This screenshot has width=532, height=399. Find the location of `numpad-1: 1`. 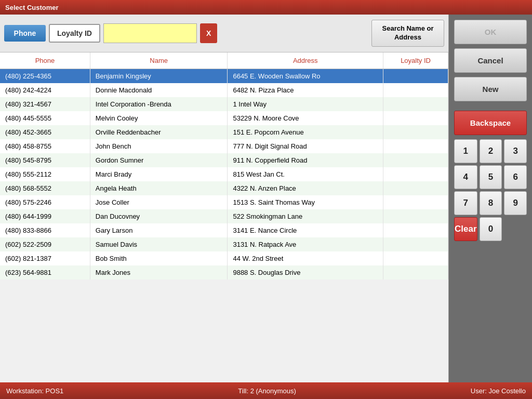

numpad-1: 1 is located at coordinates (466, 151).